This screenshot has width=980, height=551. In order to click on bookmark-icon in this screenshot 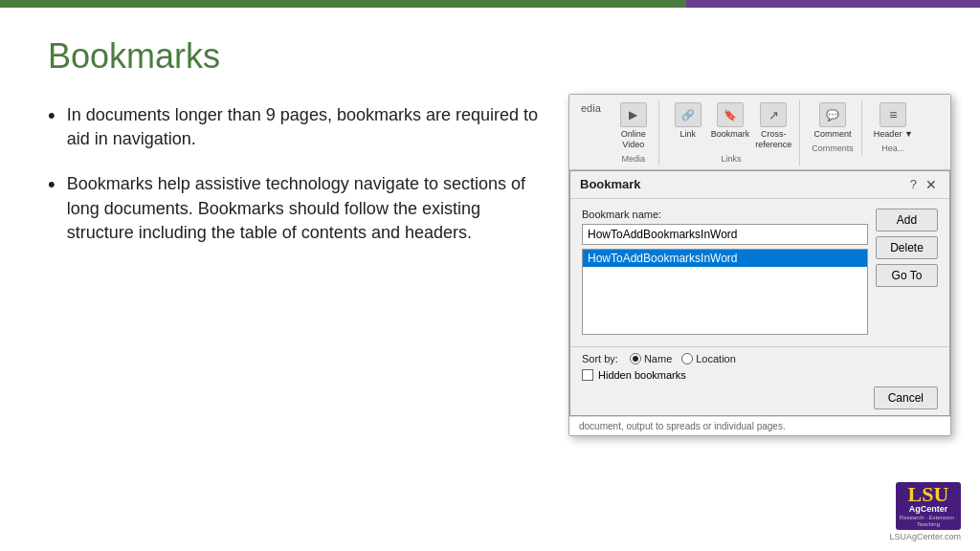, I will do `click(730, 115)`.